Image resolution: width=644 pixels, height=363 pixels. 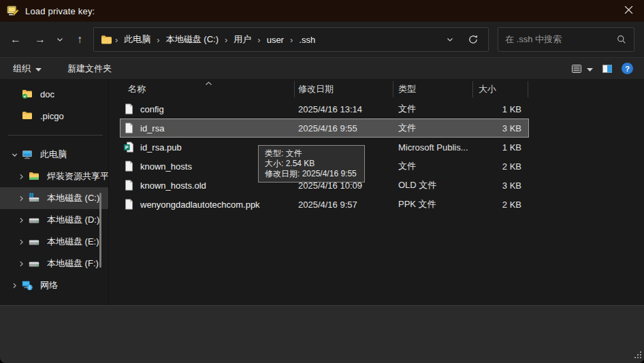 What do you see at coordinates (322, 40) in the screenshot?
I see `navigation-bar: ← → ↑ ›此电脑›本地磁盘 (C:)›用户›user›.ssh` at bounding box center [322, 40].